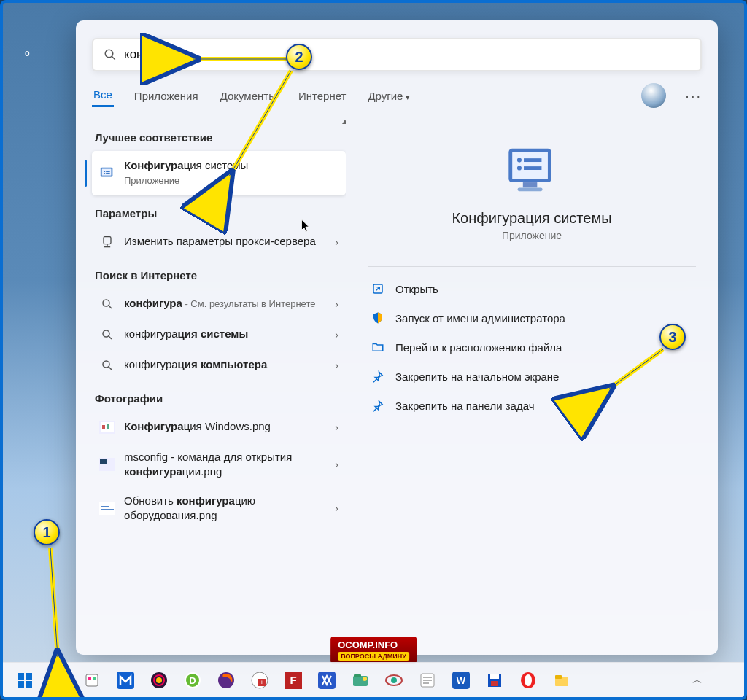 This screenshot has width=747, height=700. I want to click on annotation-arrow-to-pin, so click(638, 376).